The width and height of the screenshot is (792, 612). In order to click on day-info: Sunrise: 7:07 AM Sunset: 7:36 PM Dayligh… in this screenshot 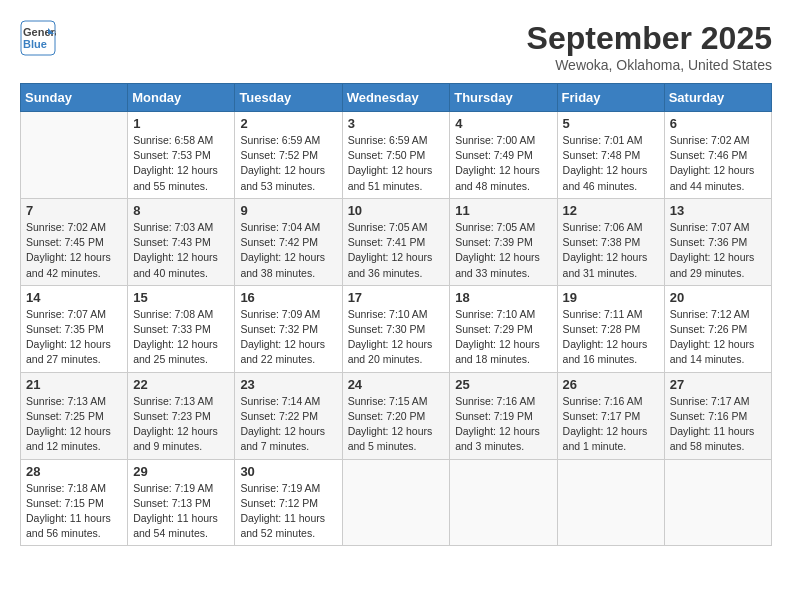, I will do `click(718, 250)`.